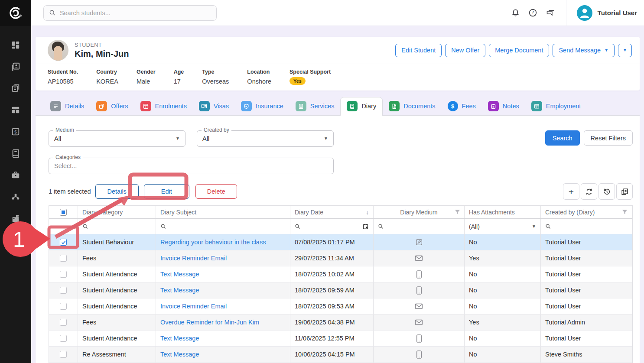 The image size is (644, 363). What do you see at coordinates (63, 212) in the screenshot?
I see `select-all-checkbox` at bounding box center [63, 212].